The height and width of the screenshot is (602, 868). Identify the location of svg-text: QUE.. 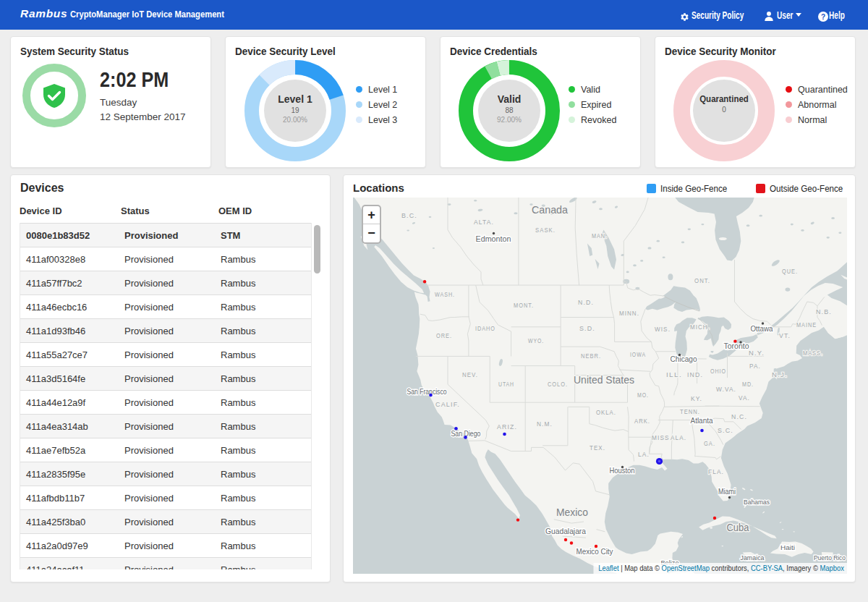
(790, 271).